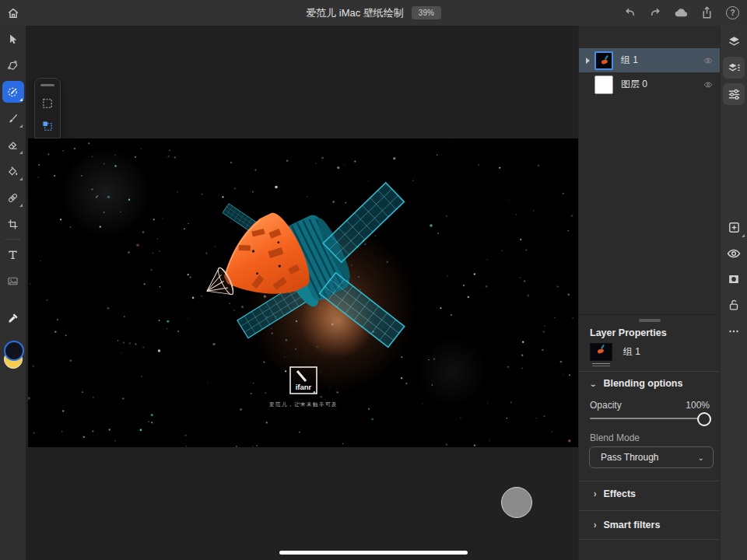  I want to click on smart-filters-label: Smart filters, so click(632, 525).